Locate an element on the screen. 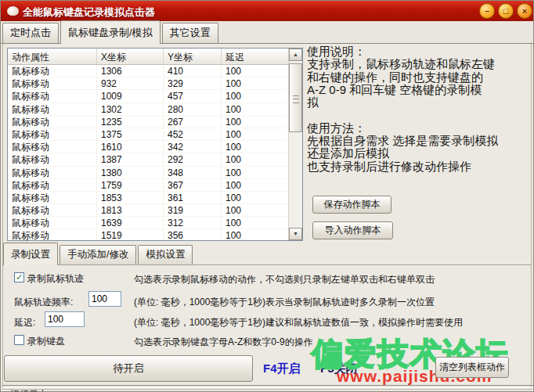 This screenshot has width=534, height=392. column-header: 延迟 is located at coordinates (255, 56).